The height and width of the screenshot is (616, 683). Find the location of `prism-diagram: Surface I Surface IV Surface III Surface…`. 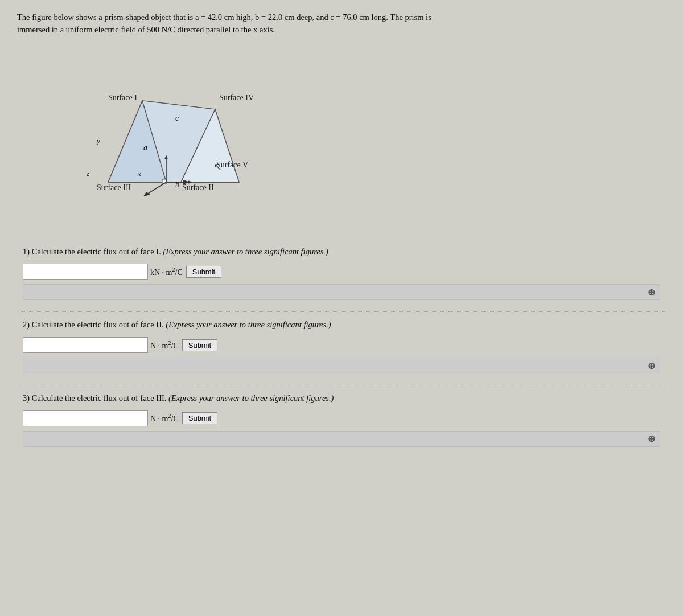

prism-diagram: Surface I Surface IV Surface III Surface… is located at coordinates (171, 138).